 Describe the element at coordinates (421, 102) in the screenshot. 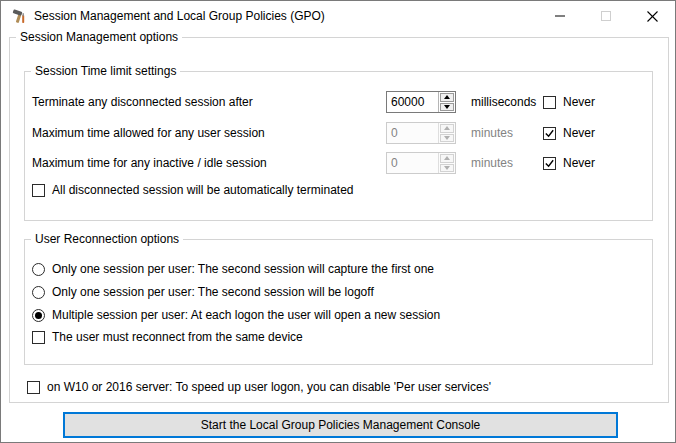

I see `terminate-timeout-spinner: 60000` at that location.